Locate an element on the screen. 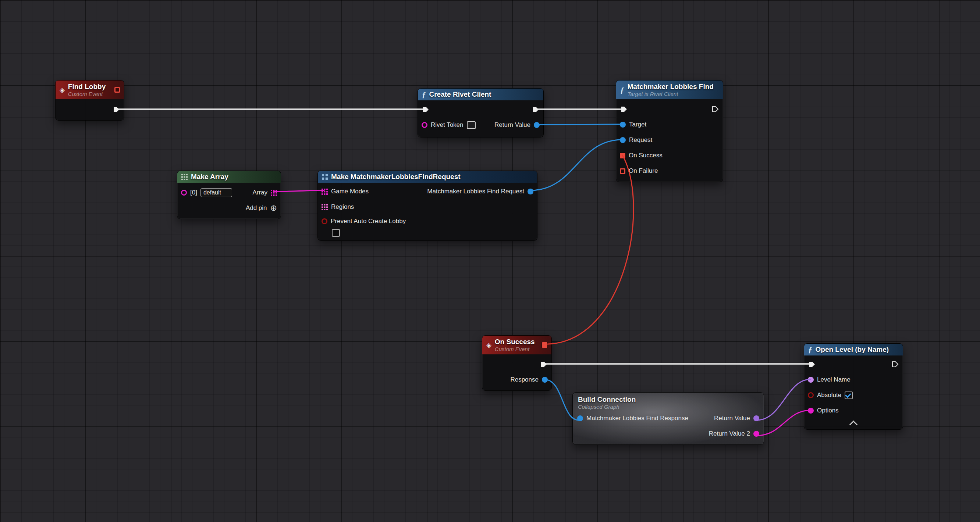 The width and height of the screenshot is (980, 522). node-matchmaker-lobbies-find: ƒ Matchmaker Lobbies Find Target is Rive… is located at coordinates (670, 131).